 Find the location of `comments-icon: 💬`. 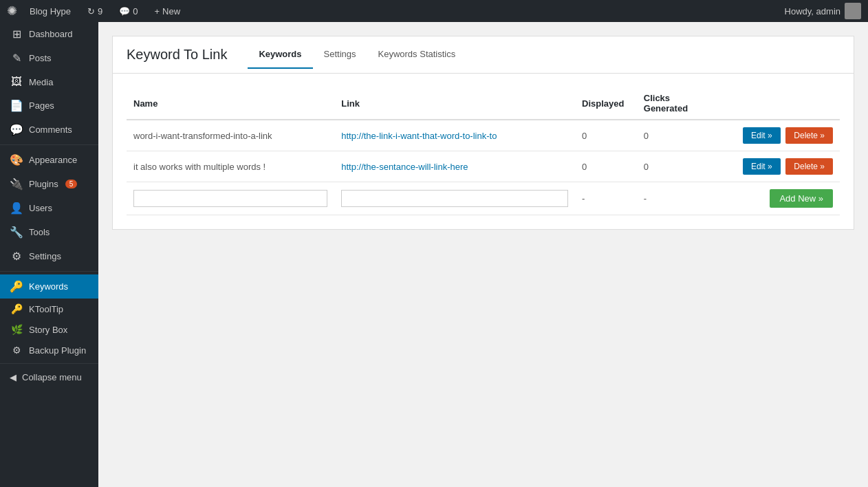

comments-icon: 💬 is located at coordinates (124, 11).